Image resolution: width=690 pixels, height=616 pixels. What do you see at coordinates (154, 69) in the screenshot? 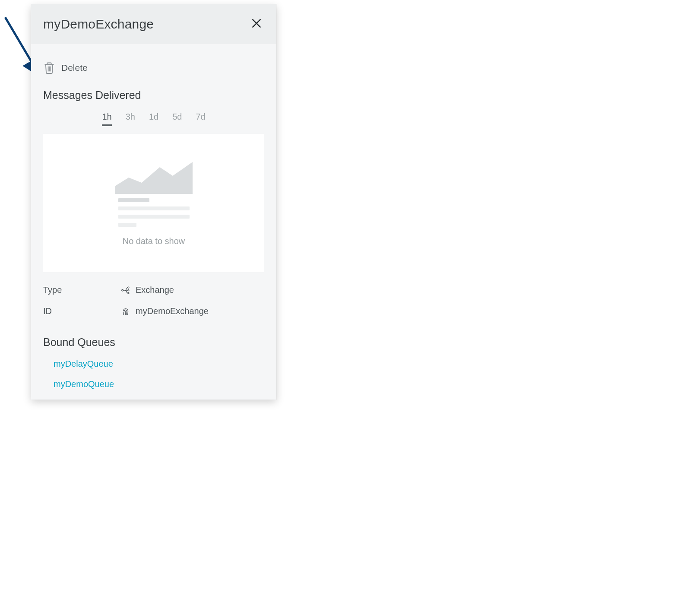
I see `delete-button: Delete` at bounding box center [154, 69].